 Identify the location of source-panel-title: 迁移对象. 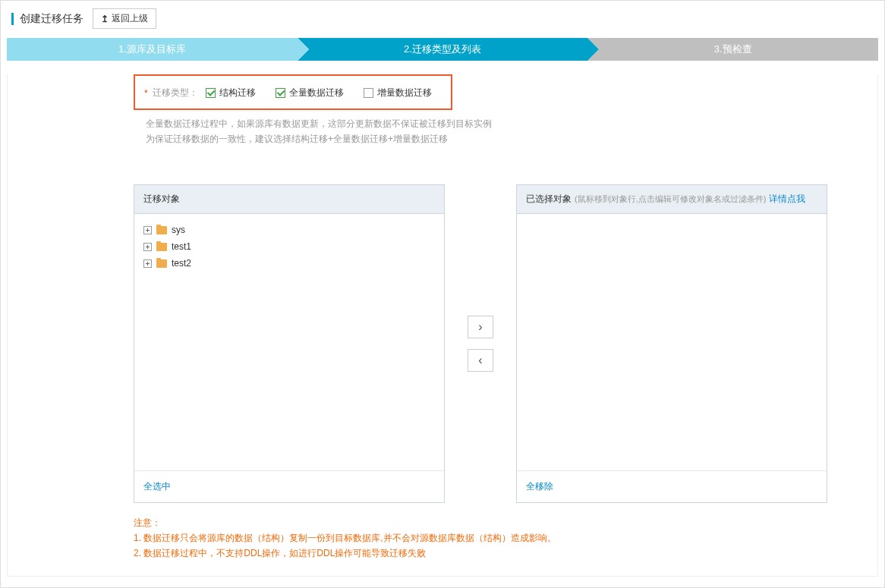
(162, 199).